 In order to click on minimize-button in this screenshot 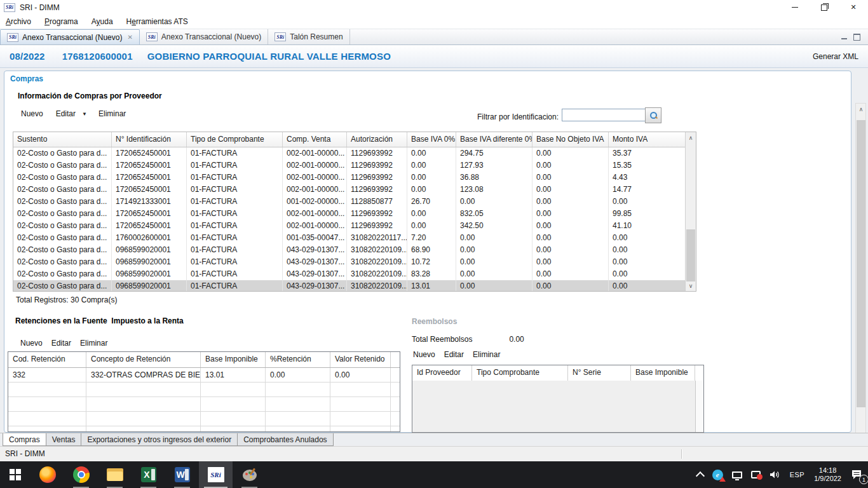, I will do `click(795, 8)`.